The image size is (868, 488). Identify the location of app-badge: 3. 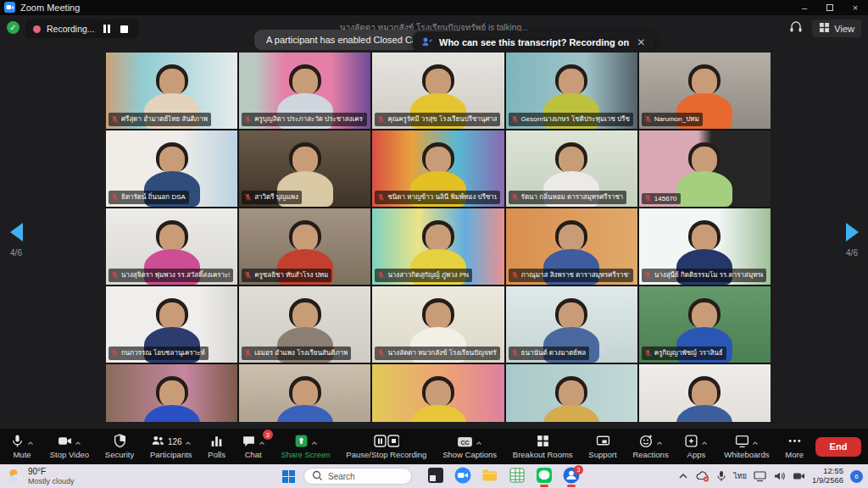
(578, 469).